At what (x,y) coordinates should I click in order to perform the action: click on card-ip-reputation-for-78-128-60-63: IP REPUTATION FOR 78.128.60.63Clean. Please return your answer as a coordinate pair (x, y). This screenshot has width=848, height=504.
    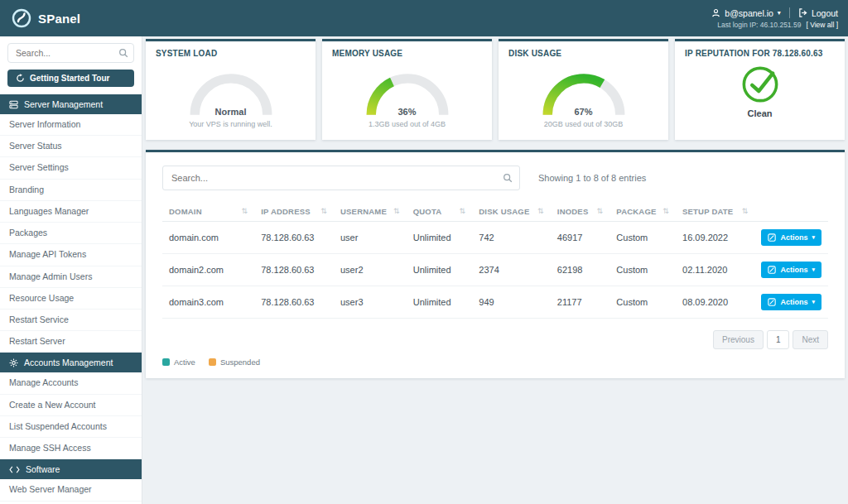
    Looking at the image, I should click on (760, 89).